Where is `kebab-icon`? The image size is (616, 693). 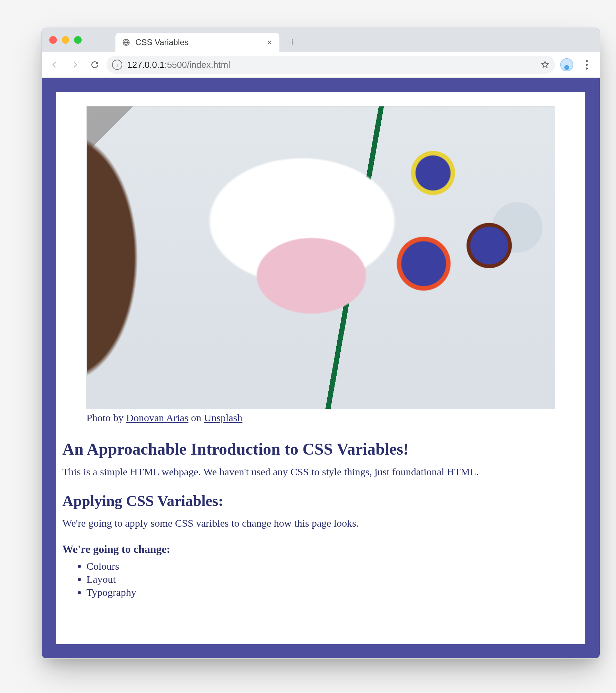
kebab-icon is located at coordinates (587, 65).